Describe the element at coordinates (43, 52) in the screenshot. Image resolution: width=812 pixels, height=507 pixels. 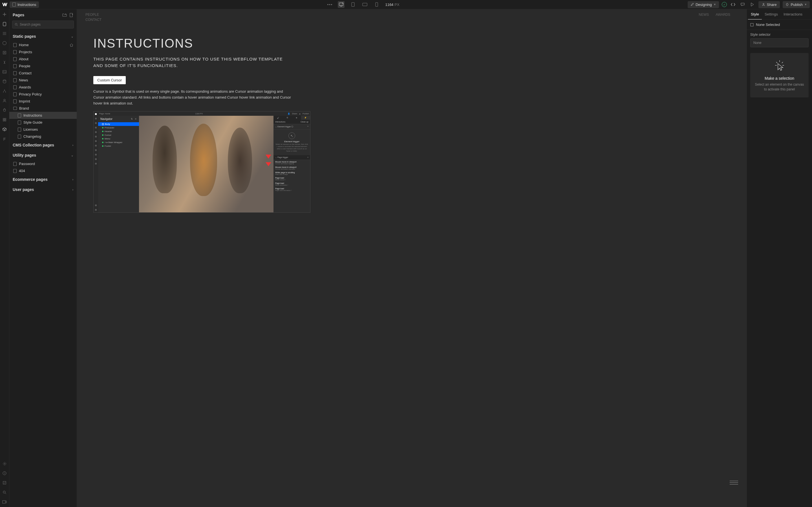
I see `page-item-projects: Projects` at that location.